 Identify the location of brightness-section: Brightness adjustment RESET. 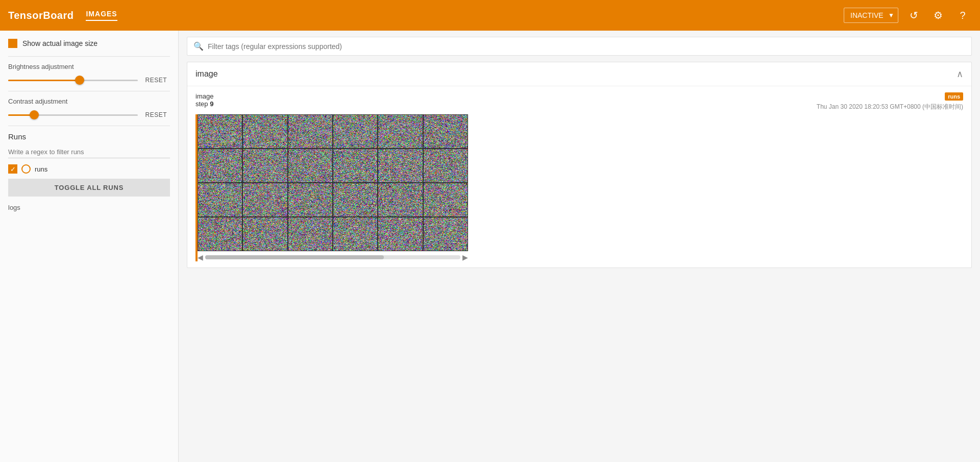
(89, 74).